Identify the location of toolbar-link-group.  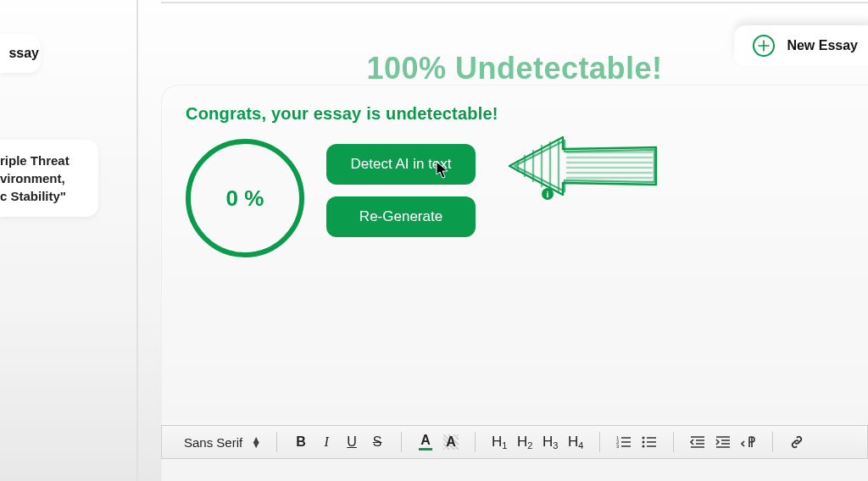
(797, 442).